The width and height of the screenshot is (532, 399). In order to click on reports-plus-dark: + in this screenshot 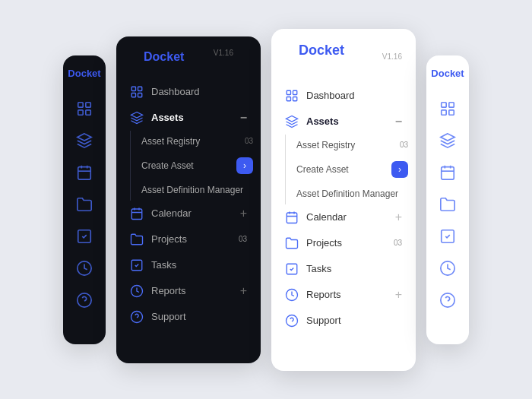, I will do `click(243, 291)`.